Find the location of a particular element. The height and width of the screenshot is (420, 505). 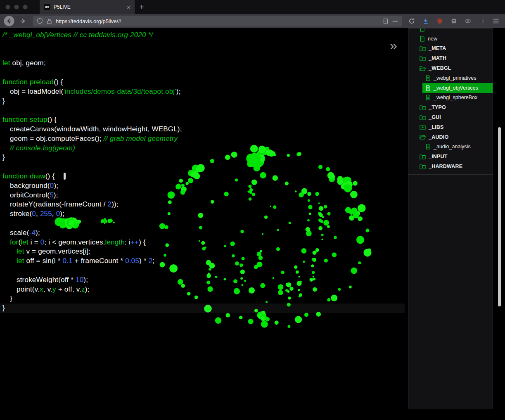

downloads-button is located at coordinates (426, 21).